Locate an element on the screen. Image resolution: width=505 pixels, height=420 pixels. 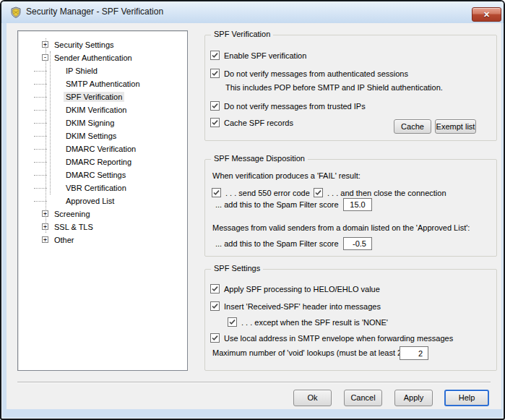
checkbox-label: Do not verify messages from trusted IPs is located at coordinates (295, 106).